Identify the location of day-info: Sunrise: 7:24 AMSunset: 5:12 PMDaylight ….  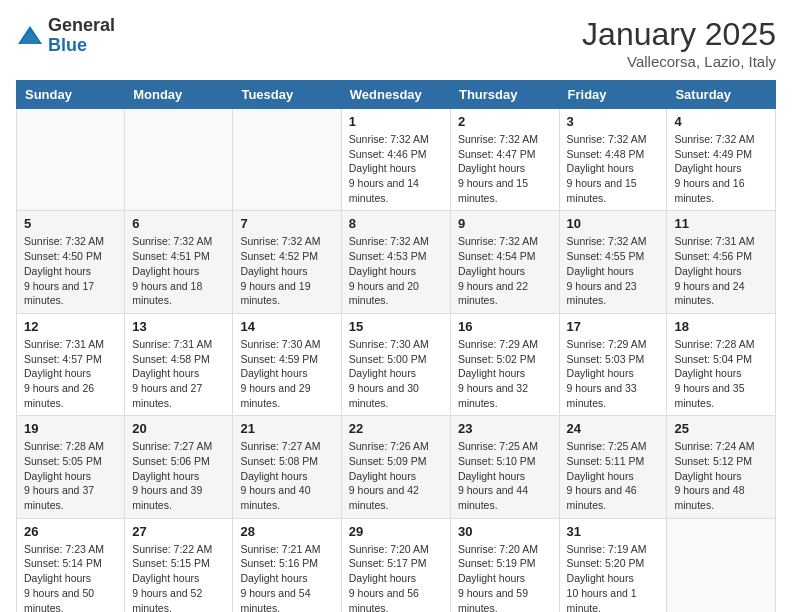
(721, 476).